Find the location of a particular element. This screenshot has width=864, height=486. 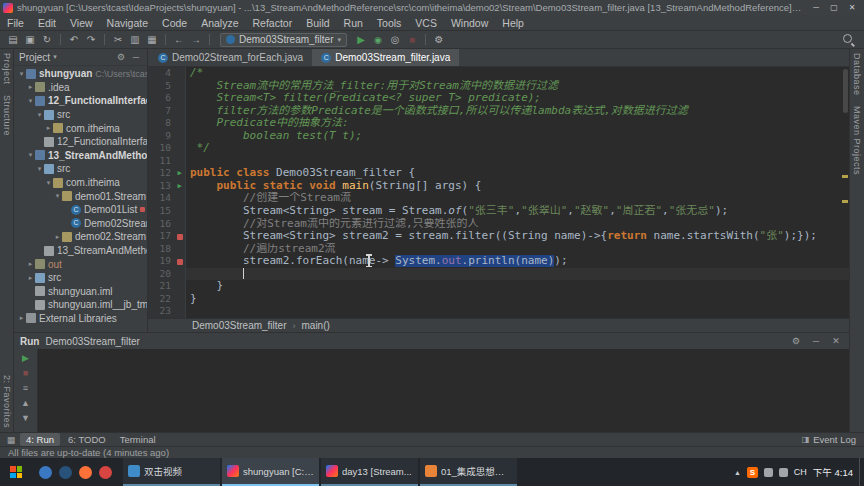

tree-item-demo01-stream: ▾demo01.Stream is located at coordinates (80, 196).